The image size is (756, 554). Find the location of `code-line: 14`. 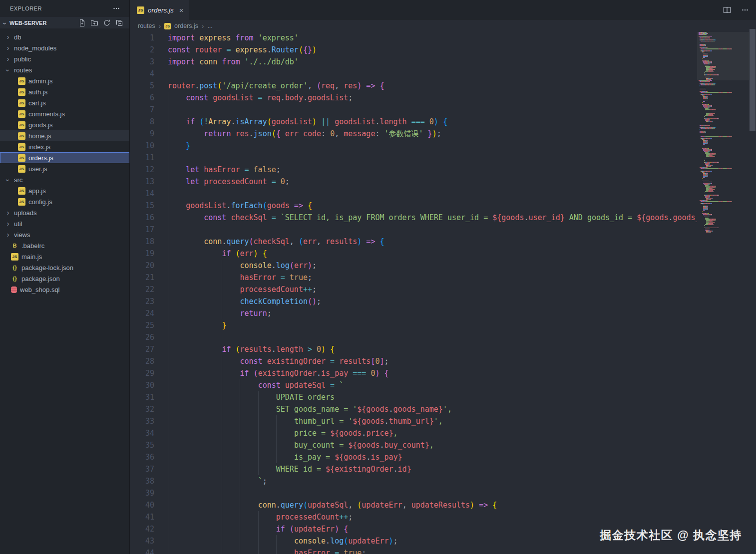

code-line: 14 is located at coordinates (413, 194).